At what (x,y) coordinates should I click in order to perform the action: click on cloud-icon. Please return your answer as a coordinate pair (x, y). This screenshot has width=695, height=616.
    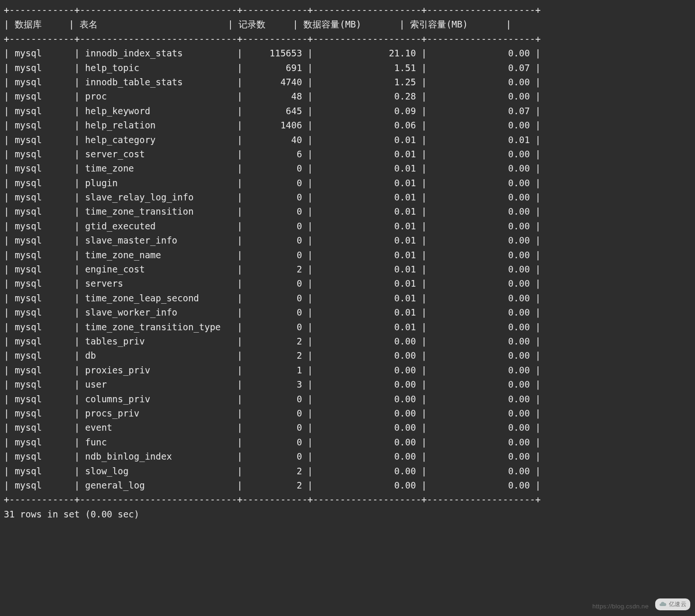
    Looking at the image, I should click on (663, 604).